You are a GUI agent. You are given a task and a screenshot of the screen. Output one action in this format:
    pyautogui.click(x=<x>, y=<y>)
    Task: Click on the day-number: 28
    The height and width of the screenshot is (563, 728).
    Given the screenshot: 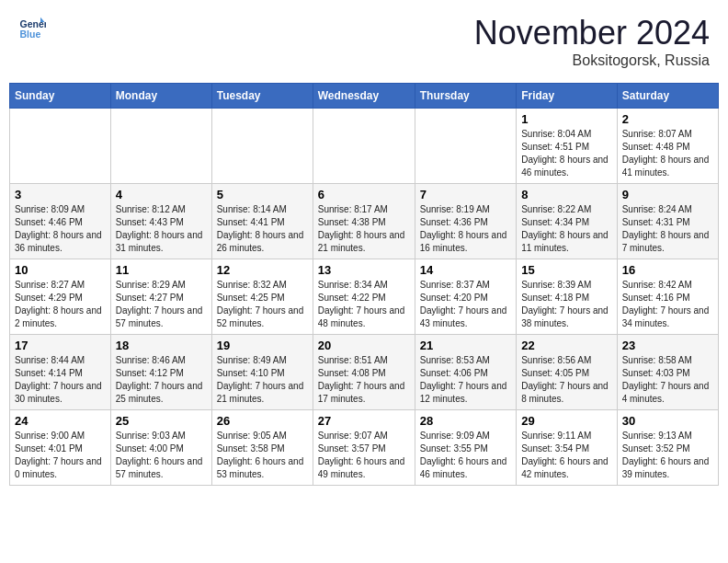 What is the action you would take?
    pyautogui.click(x=465, y=421)
    